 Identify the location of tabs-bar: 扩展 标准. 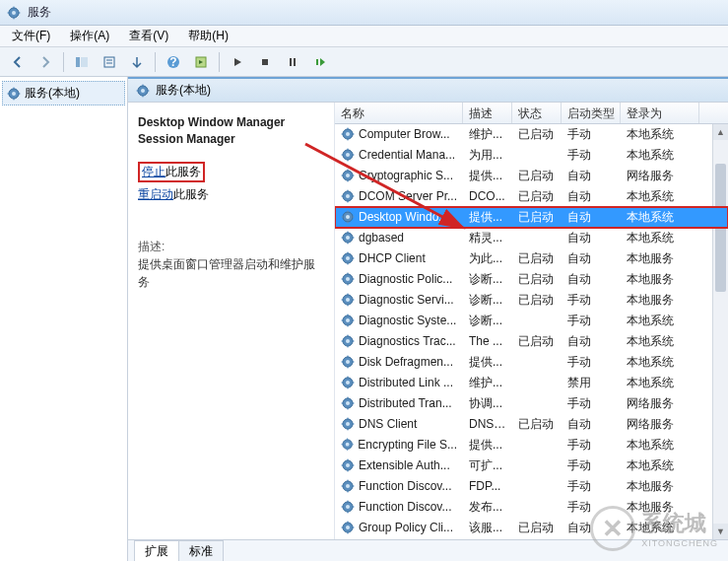
(428, 550).